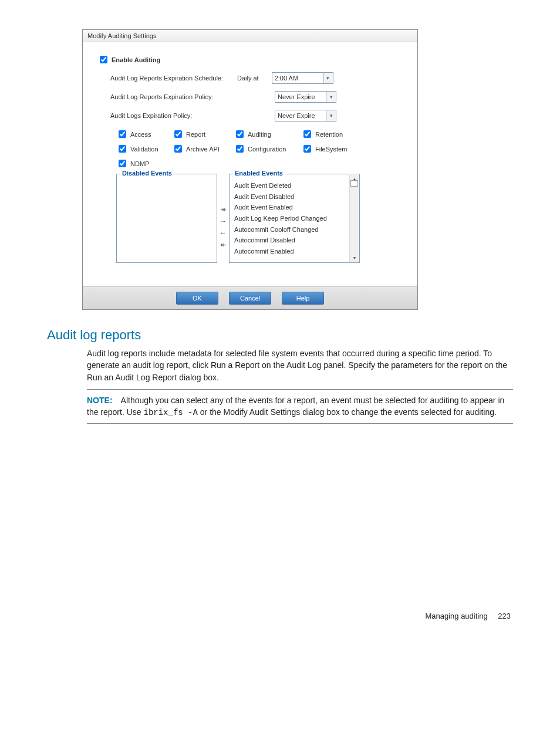  What do you see at coordinates (308, 134) in the screenshot?
I see `cb-retention` at bounding box center [308, 134].